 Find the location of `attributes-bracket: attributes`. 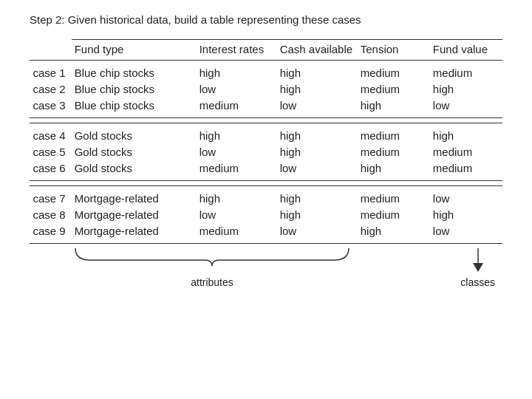

attributes-bracket: attributes is located at coordinates (212, 267).